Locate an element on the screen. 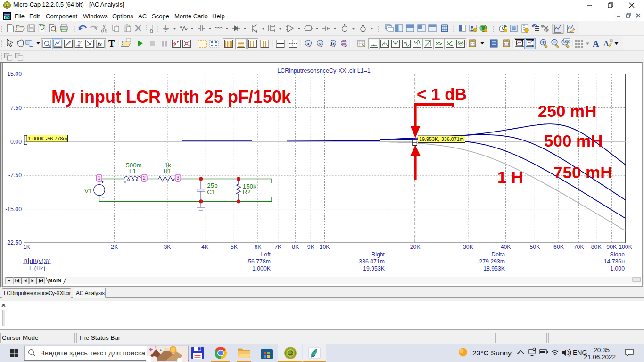 This screenshot has height=362, width=644. svg-text:LCRinputresonsnceCy-XXI.cir L1: LCRinputresonsnceCy-XXI.cir L1=1 is located at coordinates (324, 71).